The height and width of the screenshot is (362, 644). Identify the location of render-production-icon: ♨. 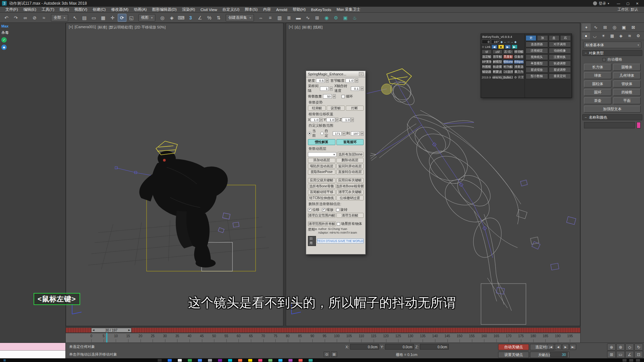
(355, 18).